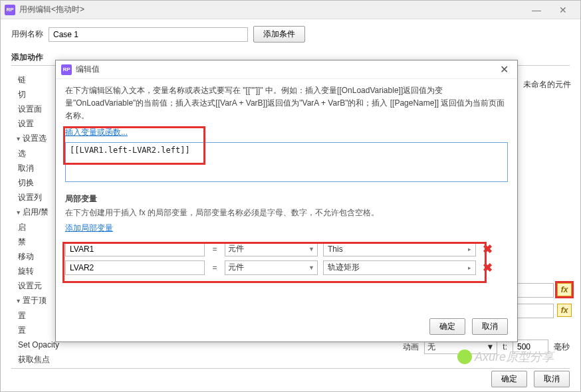 The height and width of the screenshot is (392, 581). I want to click on minimize-icon: —, so click(536, 10).